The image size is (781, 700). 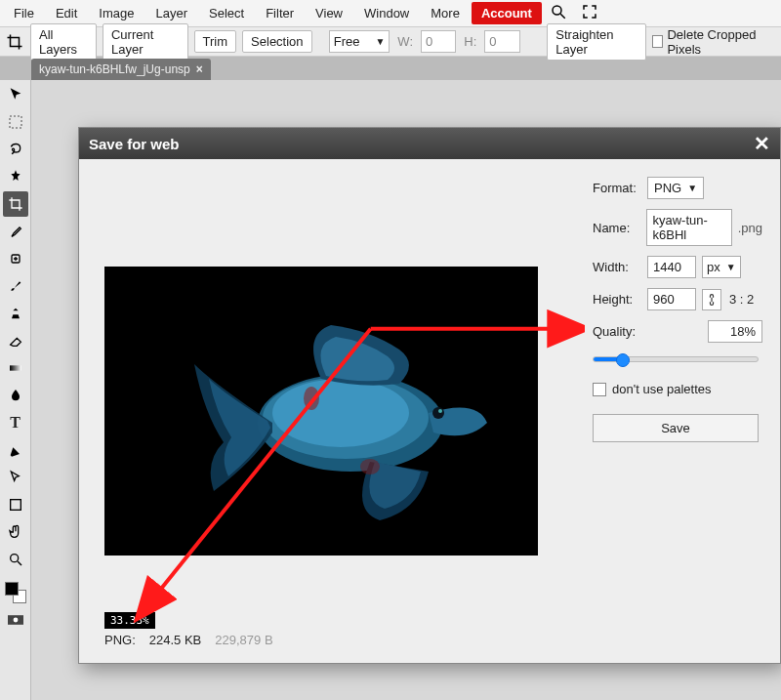 I want to click on dialog-title: Save for web, so click(x=135, y=144).